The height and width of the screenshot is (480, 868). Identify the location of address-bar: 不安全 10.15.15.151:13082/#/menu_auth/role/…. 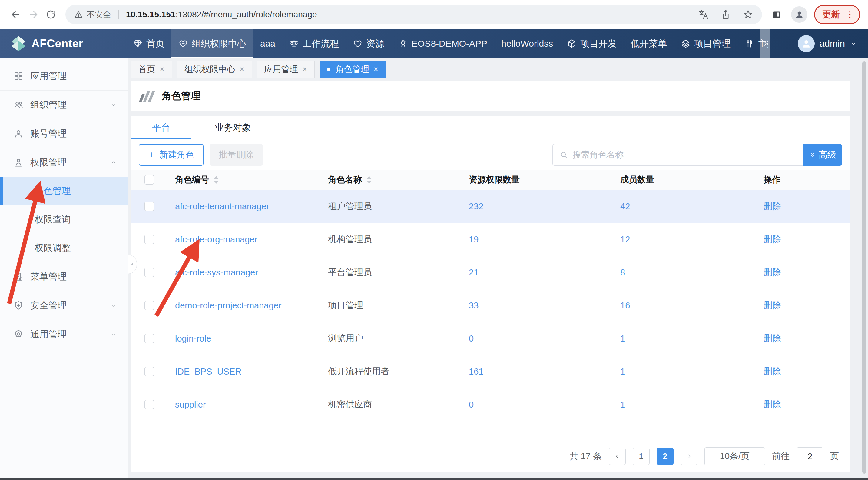
(414, 14).